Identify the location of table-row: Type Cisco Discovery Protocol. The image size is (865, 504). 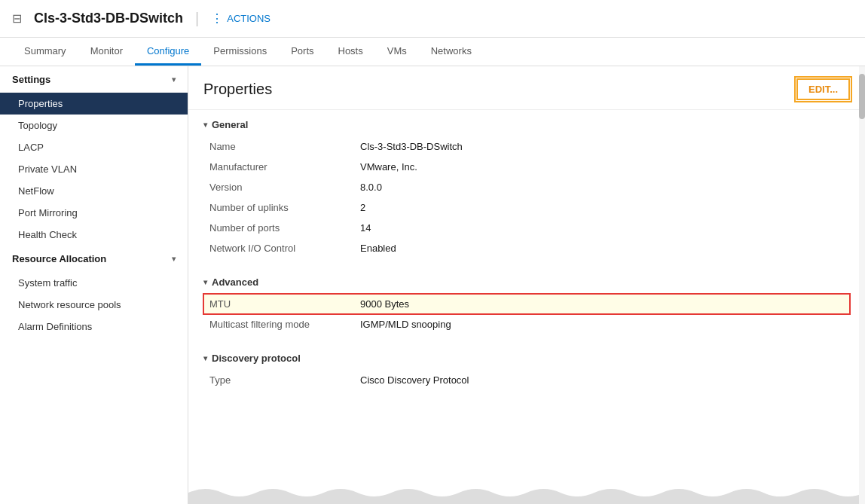
(527, 380).